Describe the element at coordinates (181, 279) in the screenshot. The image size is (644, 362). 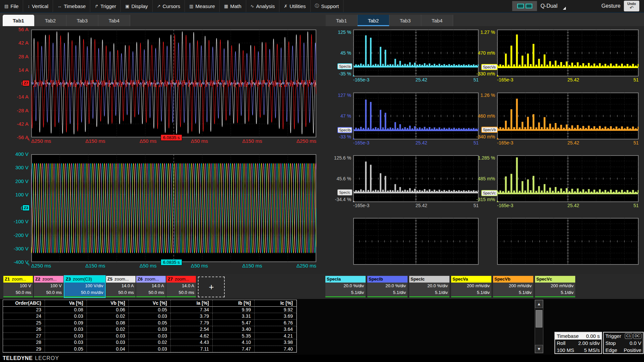
I see `descriptor-header: Z7zoom...` at that location.